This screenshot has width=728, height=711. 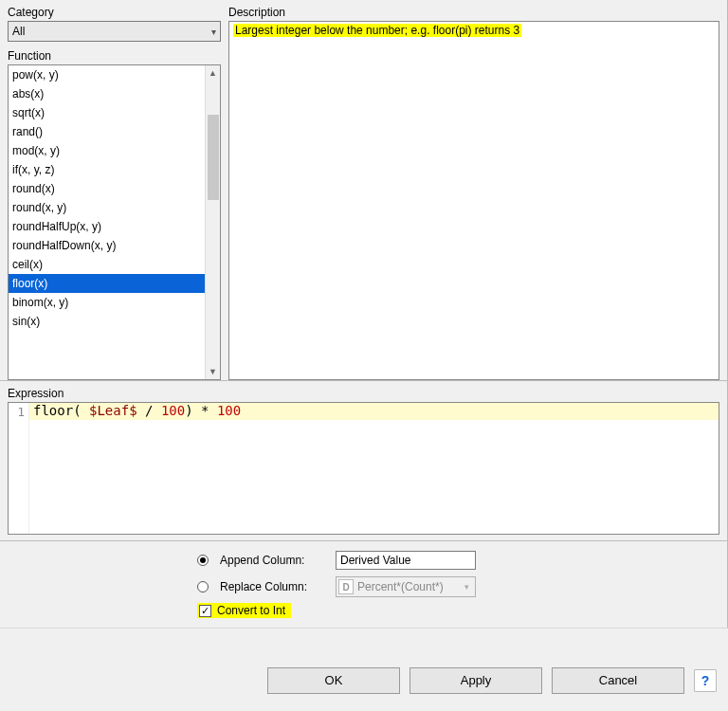 What do you see at coordinates (212, 372) in the screenshot?
I see `scroll-down-icon: ▼` at bounding box center [212, 372].